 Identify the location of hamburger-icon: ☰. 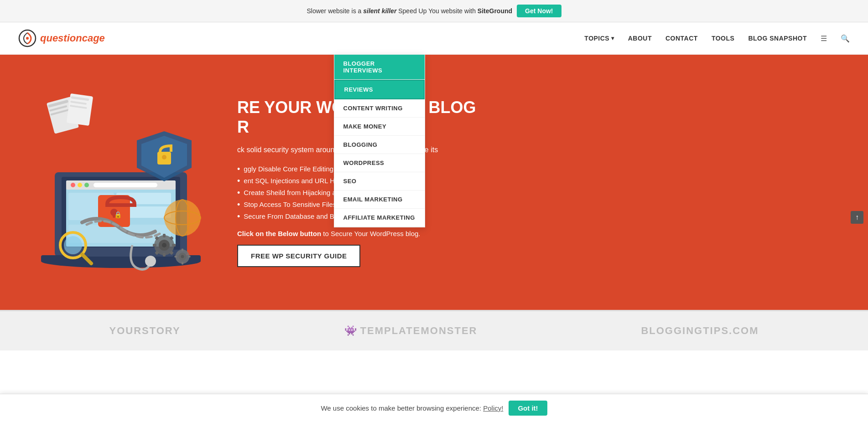
(824, 38).